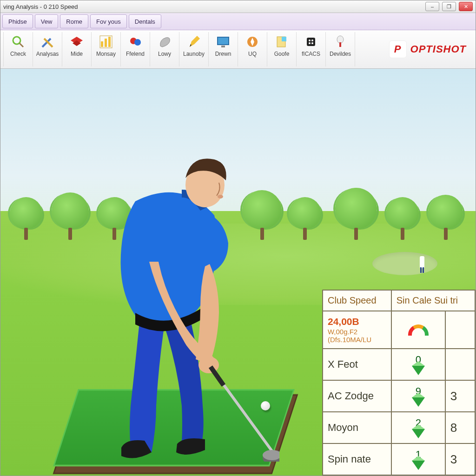 Image resolution: width=476 pixels, height=476 pixels. I want to click on menu-dentals: Dentals, so click(145, 21).